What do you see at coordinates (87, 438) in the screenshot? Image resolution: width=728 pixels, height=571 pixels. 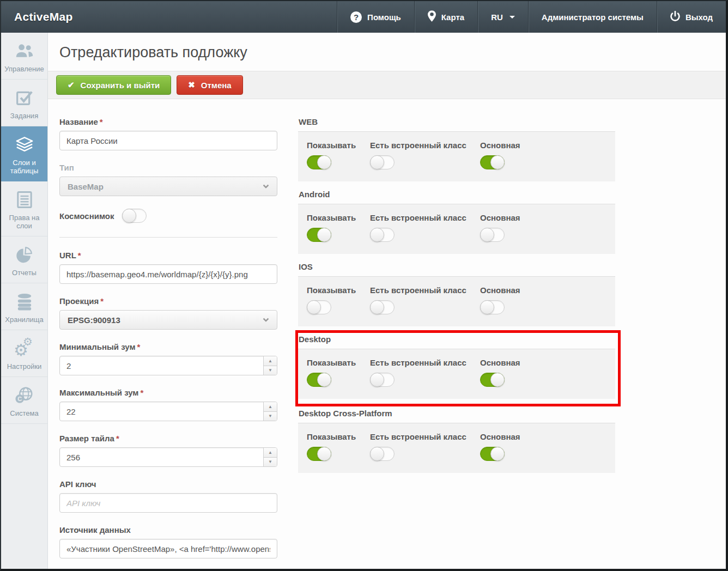 I see `tile-size-label: Размер тайла` at bounding box center [87, 438].